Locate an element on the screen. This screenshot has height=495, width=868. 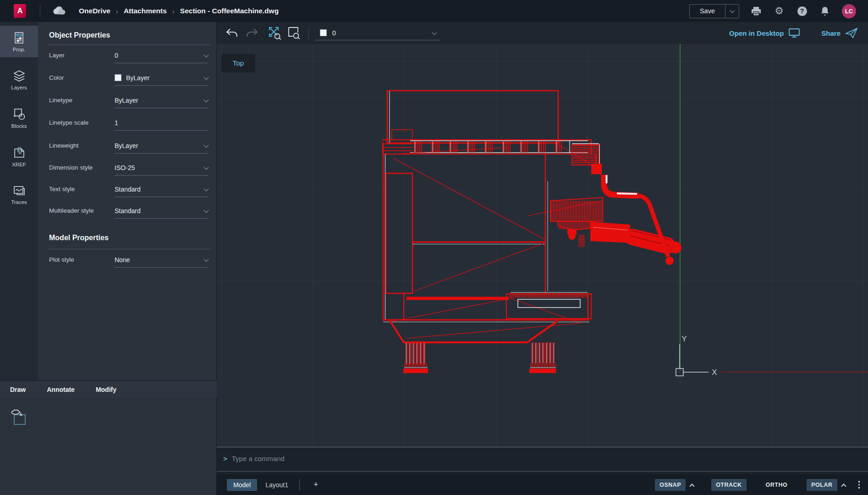
layer-value: 0 is located at coordinates (116, 55).